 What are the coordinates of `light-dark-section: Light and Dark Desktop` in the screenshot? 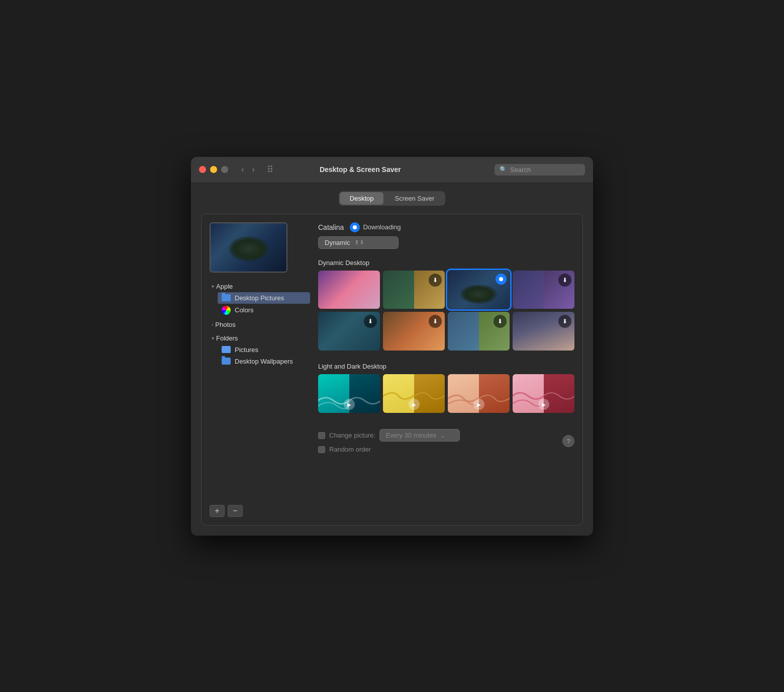 It's located at (446, 391).